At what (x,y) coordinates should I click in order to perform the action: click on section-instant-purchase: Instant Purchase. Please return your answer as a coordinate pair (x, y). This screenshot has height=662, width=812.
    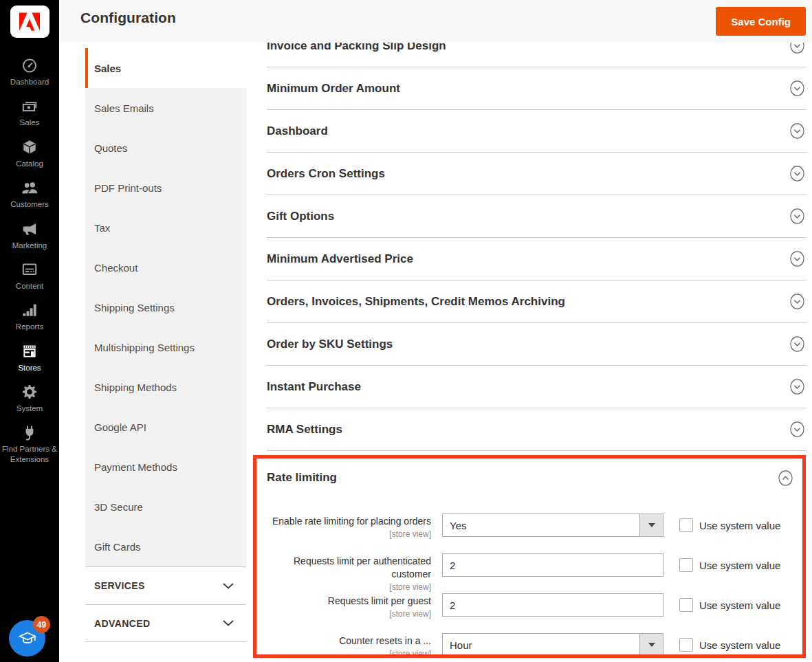
    Looking at the image, I should click on (536, 387).